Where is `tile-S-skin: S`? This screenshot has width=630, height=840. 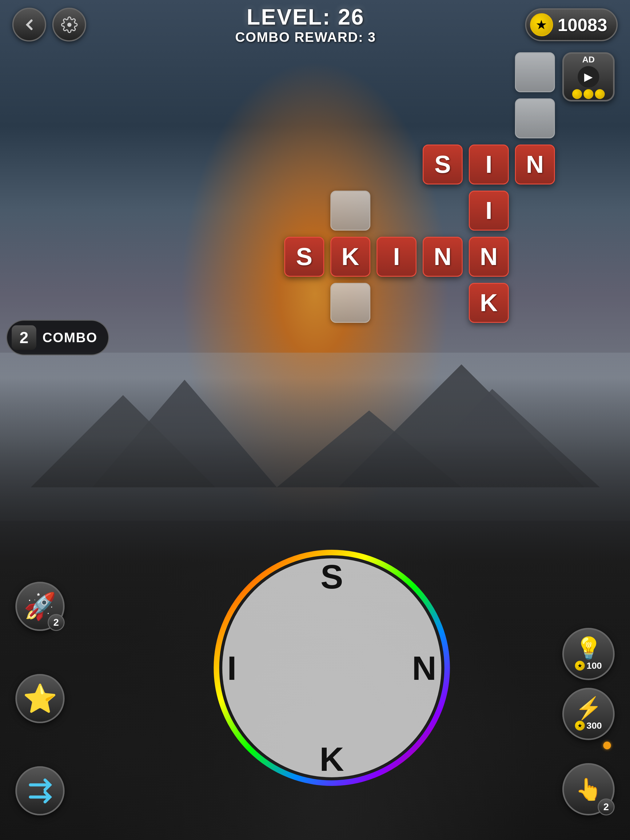
tile-S-skin: S is located at coordinates (304, 257).